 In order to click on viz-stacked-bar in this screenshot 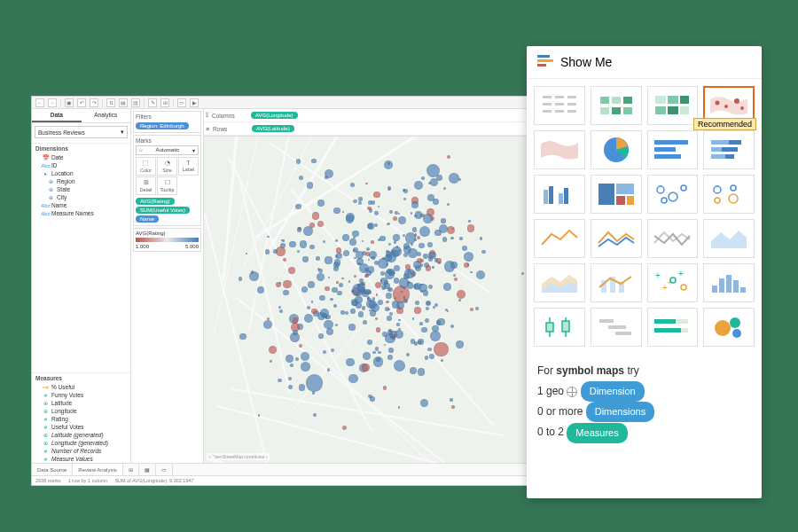, I will do `click(729, 150)`.